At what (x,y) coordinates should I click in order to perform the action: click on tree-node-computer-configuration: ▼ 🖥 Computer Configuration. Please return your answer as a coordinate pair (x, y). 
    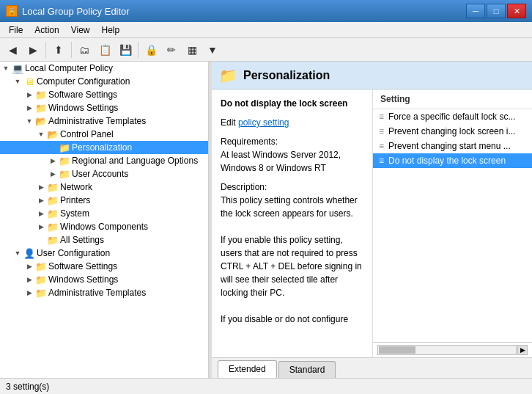
    Looking at the image, I should click on (104, 81).